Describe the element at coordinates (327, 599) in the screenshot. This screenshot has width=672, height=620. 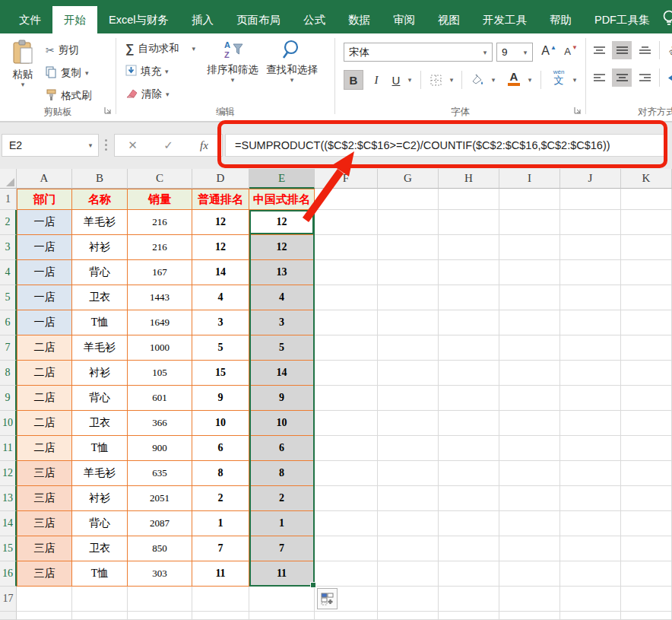
I see `autofill-options-button` at that location.